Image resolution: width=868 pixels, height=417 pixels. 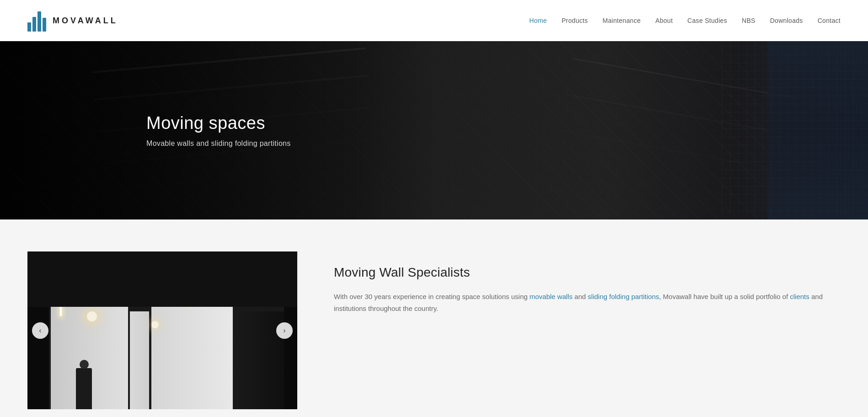 What do you see at coordinates (622, 21) in the screenshot?
I see `nav-maintenance: Maintenance` at bounding box center [622, 21].